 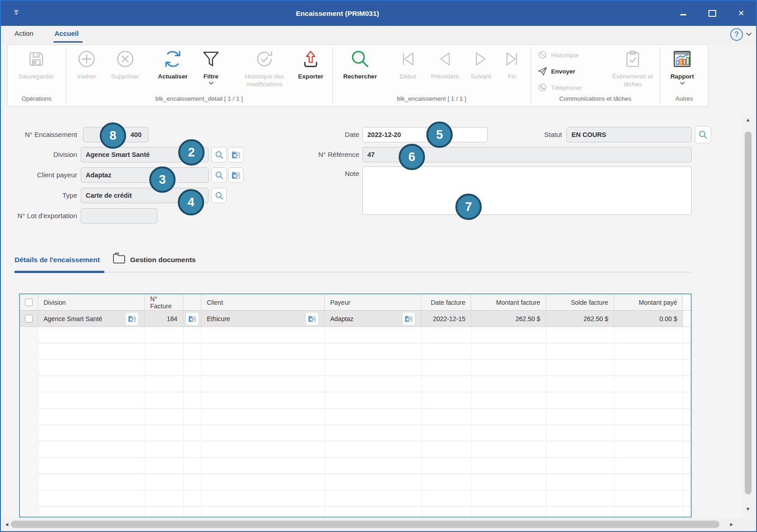 I want to click on window-title: Encaissement (PRIM031), so click(x=337, y=14).